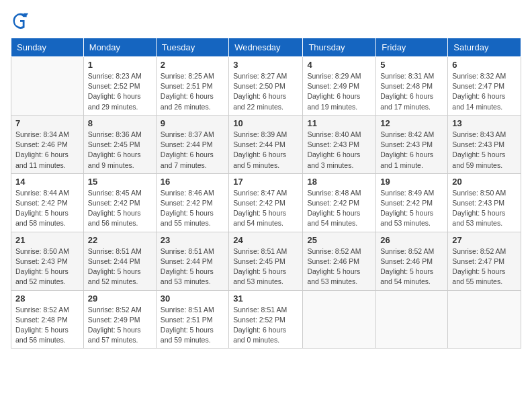 The height and width of the screenshot is (411, 532). Describe the element at coordinates (266, 298) in the screenshot. I see `day-number: 31` at that location.